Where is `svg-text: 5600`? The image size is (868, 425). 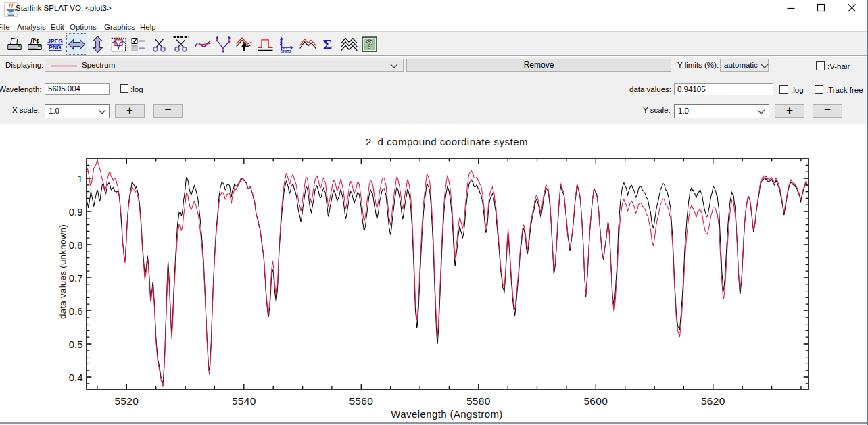 svg-text: 5600 is located at coordinates (596, 401).